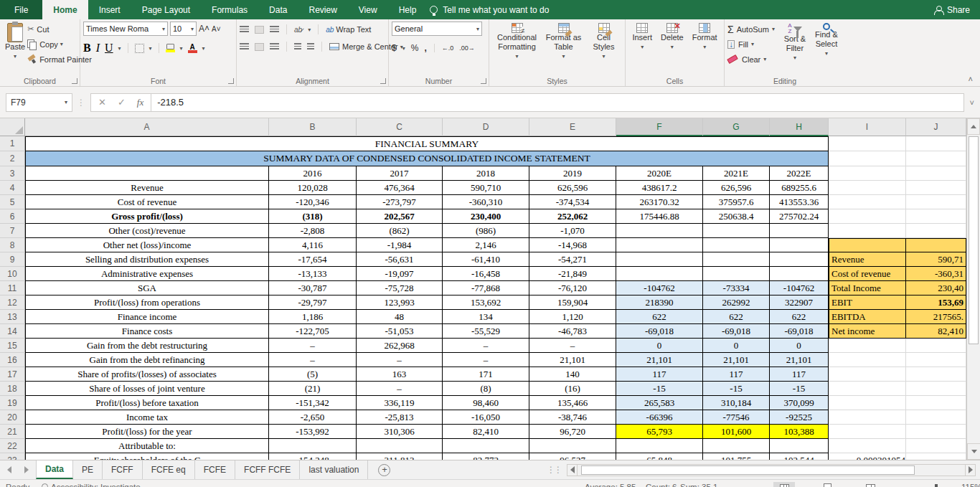 The image size is (980, 487). I want to click on cell-I1, so click(867, 143).